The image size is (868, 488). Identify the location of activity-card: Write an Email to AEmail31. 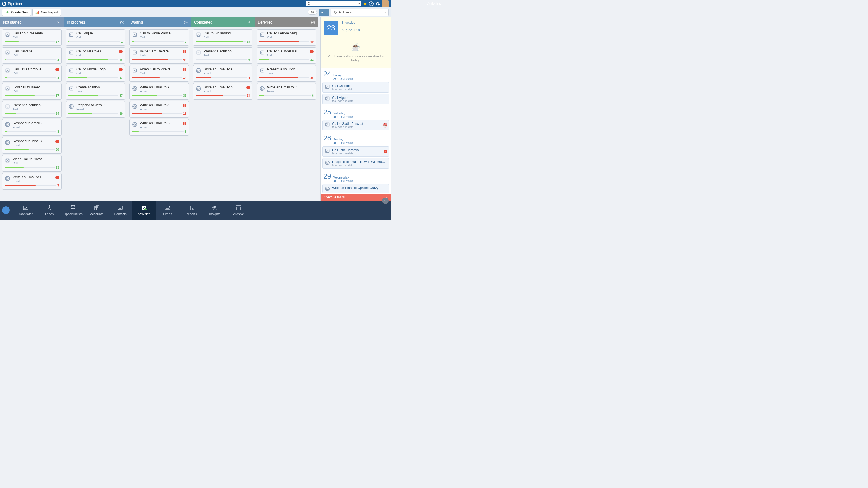
(159, 92).